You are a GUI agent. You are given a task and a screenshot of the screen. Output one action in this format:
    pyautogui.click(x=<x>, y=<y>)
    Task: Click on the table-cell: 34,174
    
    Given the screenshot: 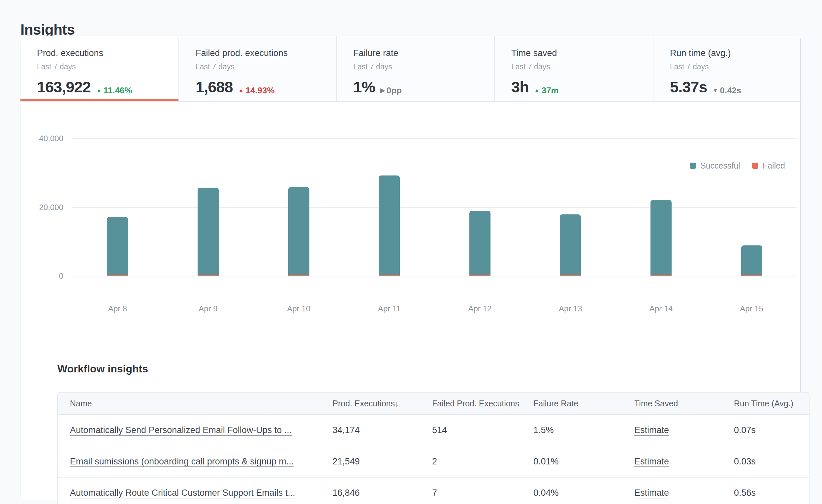 What is the action you would take?
    pyautogui.click(x=382, y=430)
    